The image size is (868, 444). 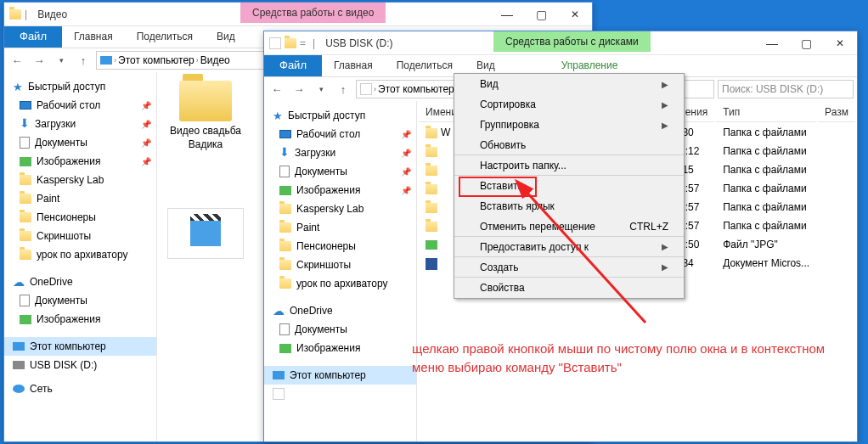 I want to click on sidebar-label: Изображения, so click(x=328, y=190).